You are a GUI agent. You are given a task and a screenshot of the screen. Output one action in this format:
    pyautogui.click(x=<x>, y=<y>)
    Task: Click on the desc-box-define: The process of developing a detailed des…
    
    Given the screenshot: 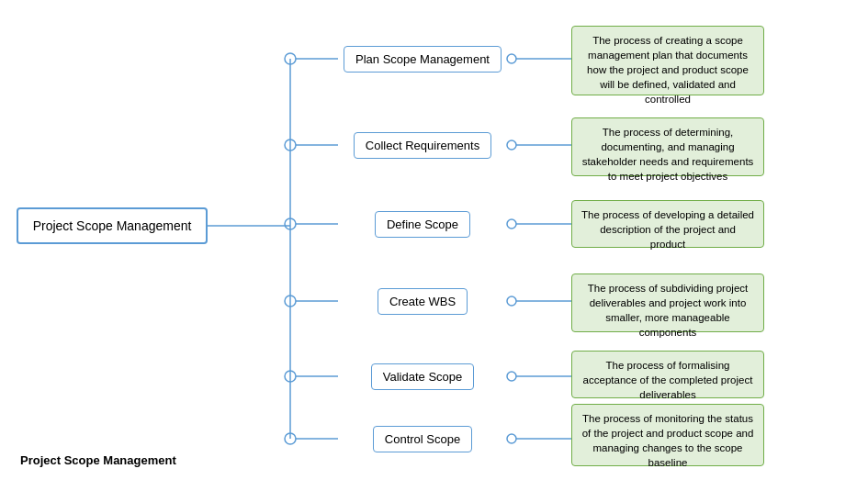 What is the action you would take?
    pyautogui.click(x=668, y=224)
    